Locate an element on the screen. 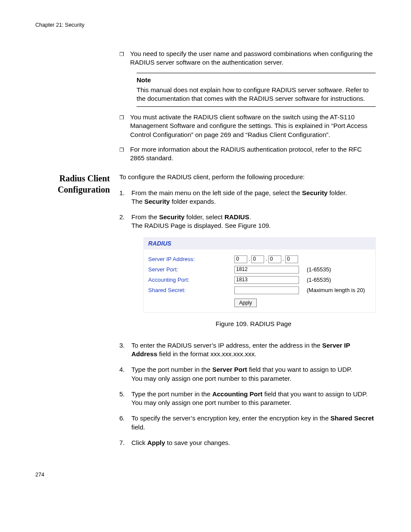  apply-button: Apply is located at coordinates (246, 303).